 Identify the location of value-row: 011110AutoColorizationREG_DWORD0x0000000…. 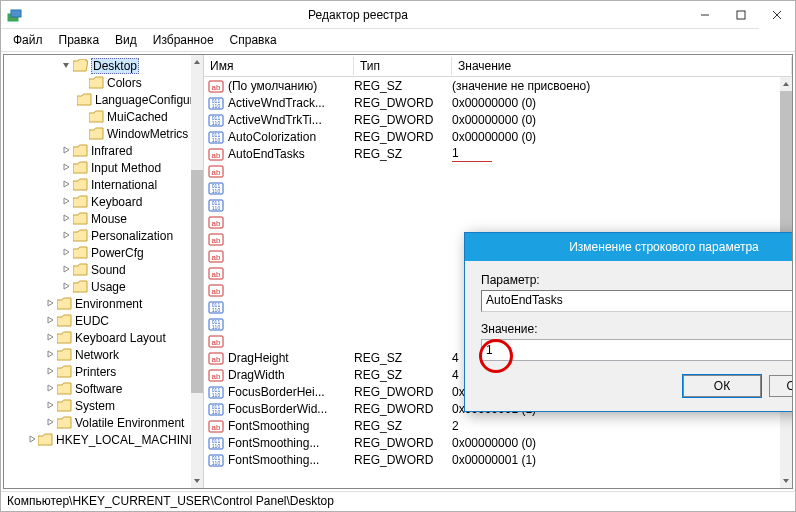
(492, 136).